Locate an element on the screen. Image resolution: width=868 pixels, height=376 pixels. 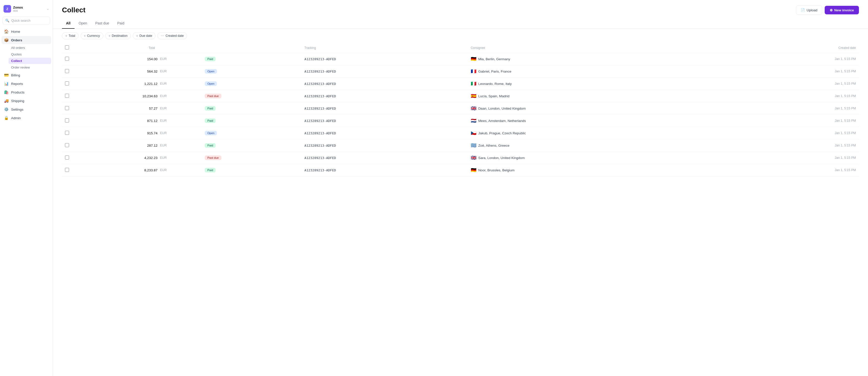
consignee-name: Sara, London, United Kingdom is located at coordinates (502, 158).